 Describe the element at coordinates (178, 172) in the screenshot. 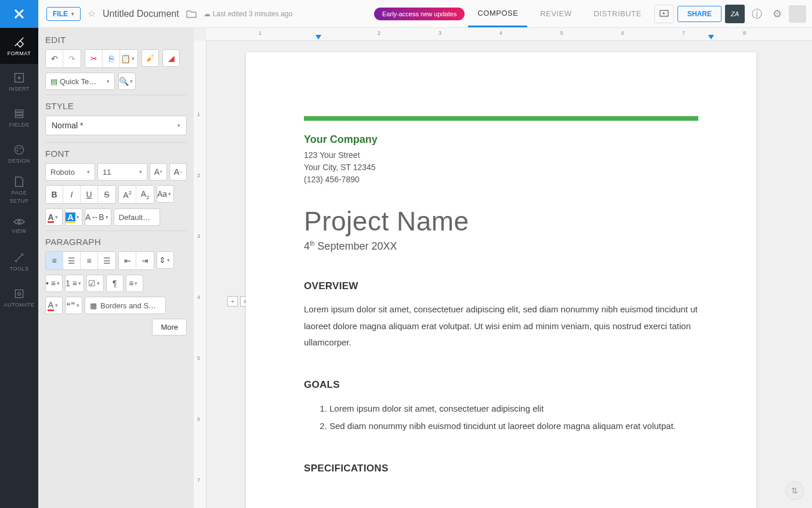

I see `decrease-font-button: A−` at that location.